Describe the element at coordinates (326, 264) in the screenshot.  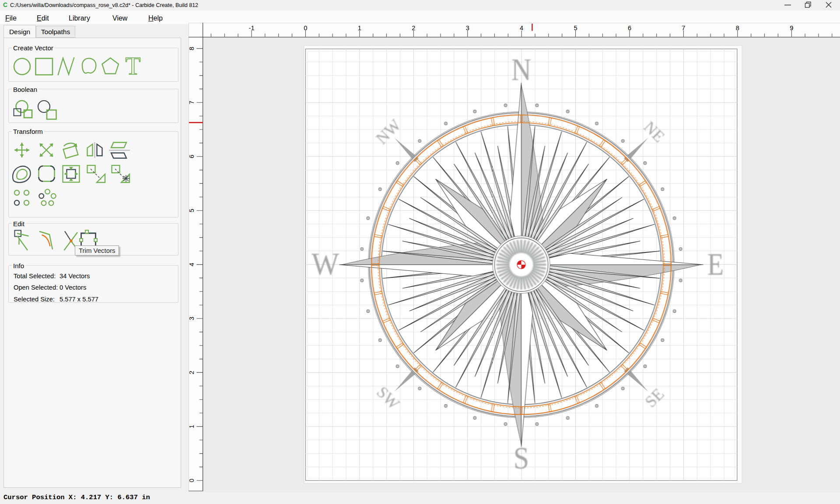
I see `svg-text: W` at that location.